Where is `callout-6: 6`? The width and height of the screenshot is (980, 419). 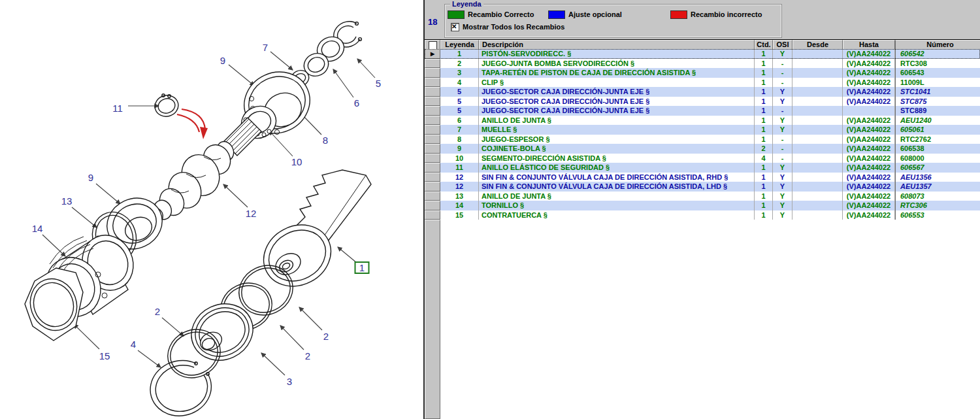
callout-6: 6 is located at coordinates (357, 103).